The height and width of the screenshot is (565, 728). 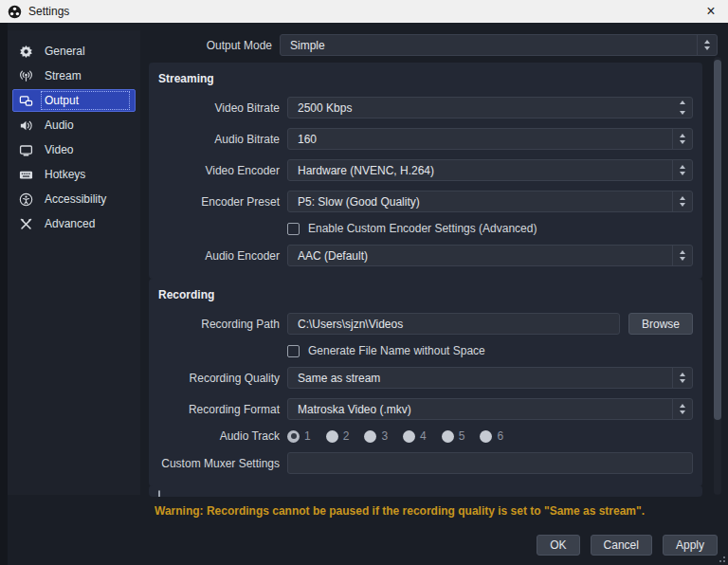 What do you see at coordinates (463, 436) in the screenshot?
I see `radio-label: 5` at bounding box center [463, 436].